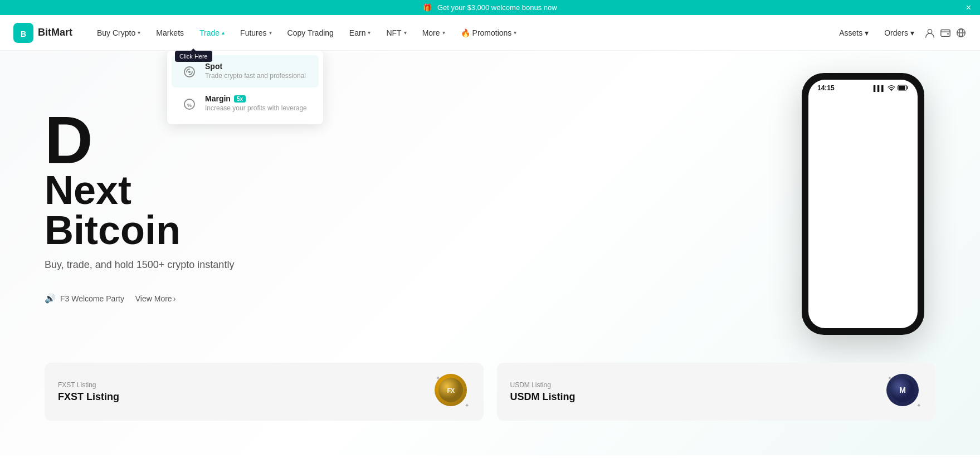 The image size is (980, 458). I want to click on nav-right: Assets ▾ Orders ▾, so click(900, 33).